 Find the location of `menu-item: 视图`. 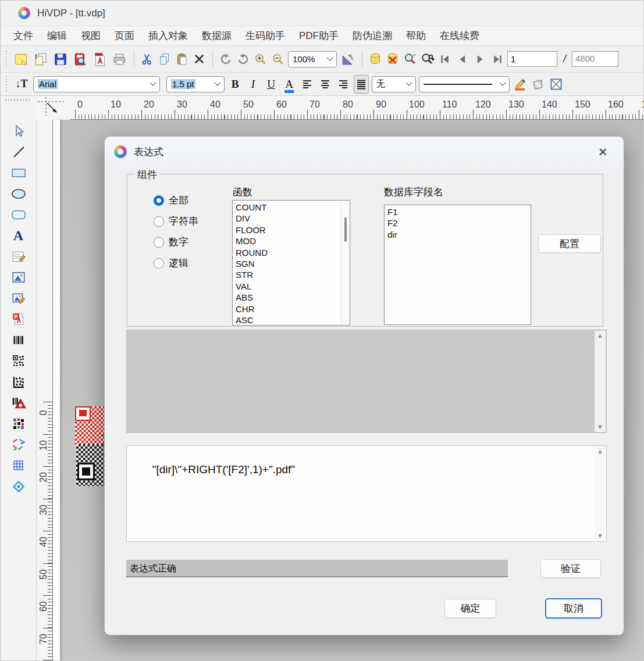

menu-item: 视图 is located at coordinates (91, 36).